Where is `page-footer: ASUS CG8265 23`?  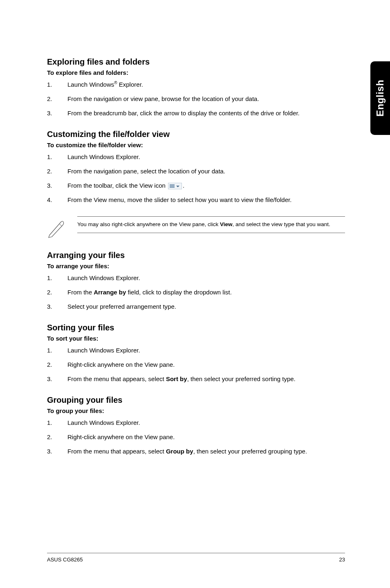 page-footer: ASUS CG8265 23 is located at coordinates (196, 558).